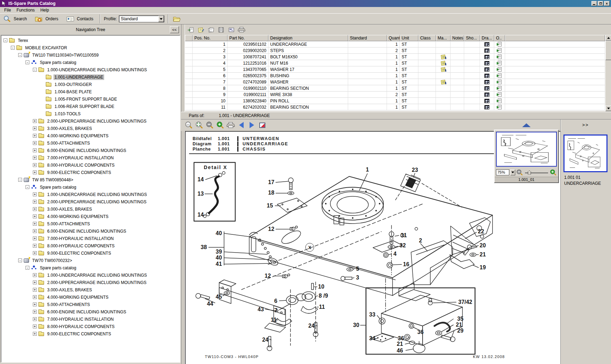  Describe the element at coordinates (97, 195) in the screenshot. I see `tree-item-label: 1.000-UNDERCARRIAGE INCLUDING MOUNTINGS` at that location.